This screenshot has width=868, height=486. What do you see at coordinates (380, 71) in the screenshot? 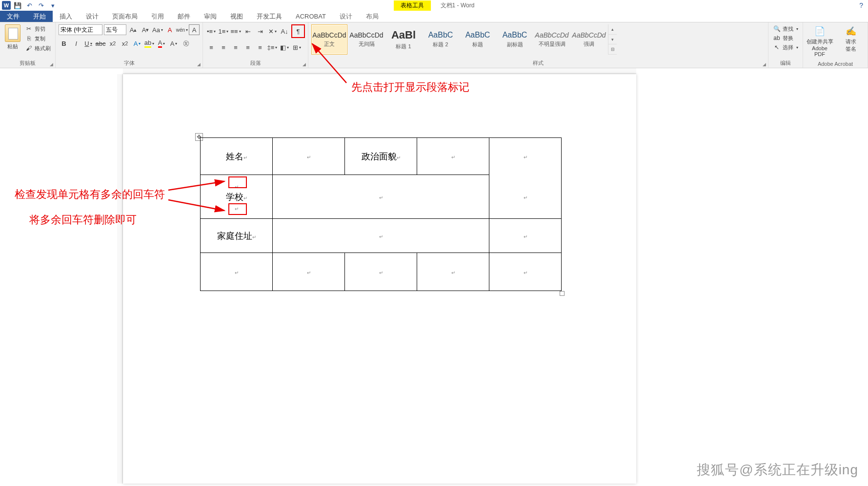
I see `horizontal-ruler` at bounding box center [380, 71].